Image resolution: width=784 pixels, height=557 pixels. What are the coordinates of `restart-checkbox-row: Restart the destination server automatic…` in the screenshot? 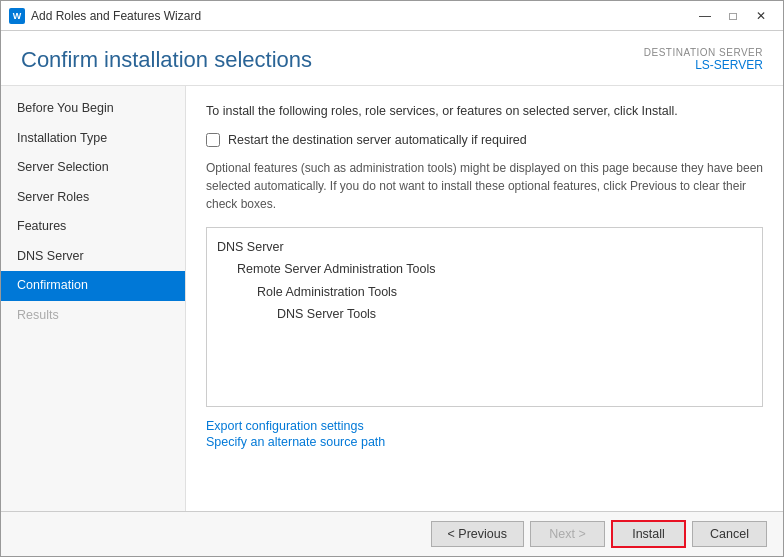 It's located at (484, 140).